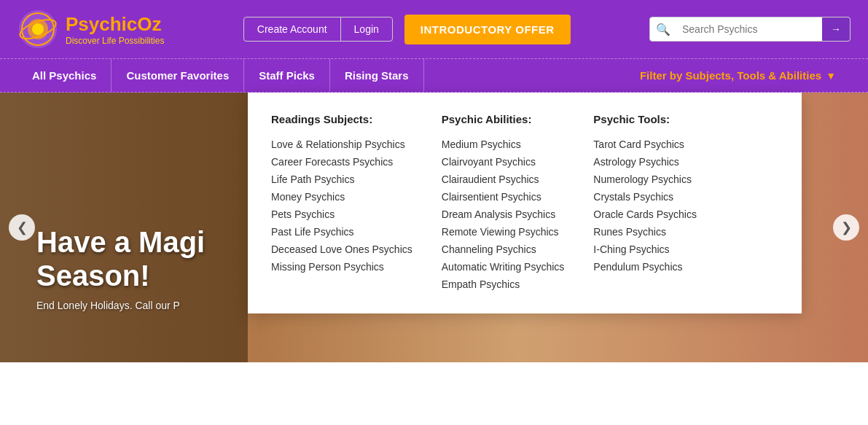  I want to click on dropdown-col-readings: Readings Subjects: Love & Relationship P…, so click(342, 203).